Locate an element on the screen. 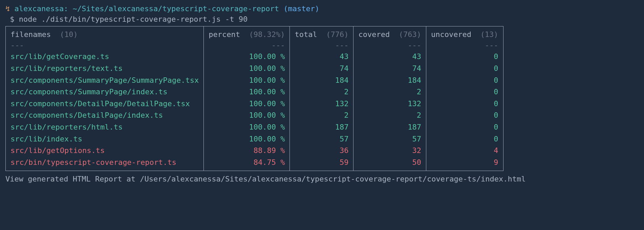 The image size is (644, 230). table-row: src/lib/getOptions.ts88.89 %36324 is located at coordinates (255, 151).